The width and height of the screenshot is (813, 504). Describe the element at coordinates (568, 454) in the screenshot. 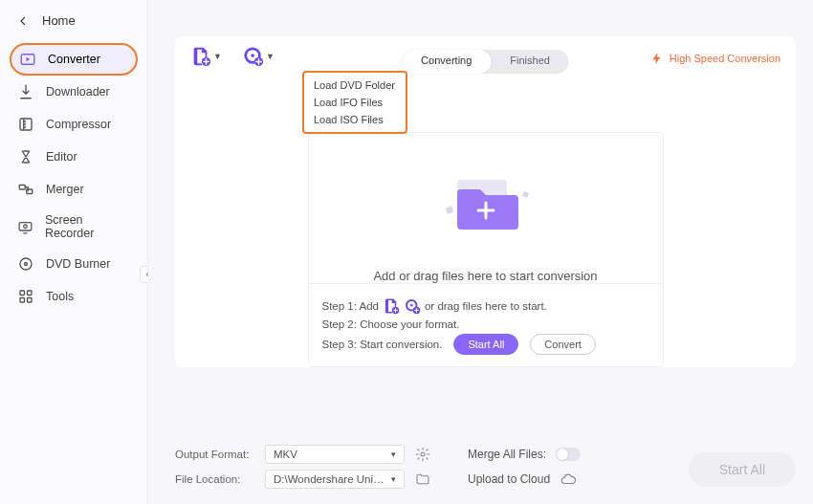

I see `merge-toggle` at that location.